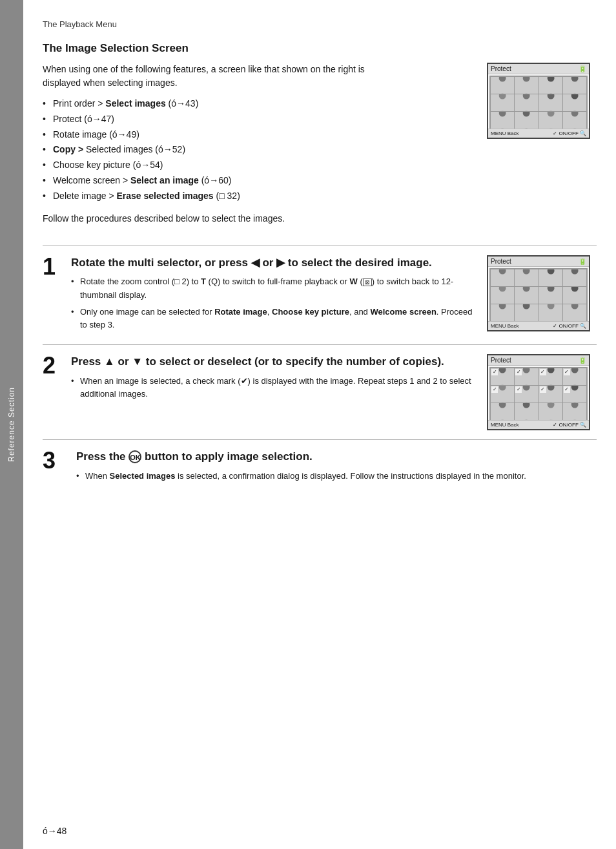 The width and height of the screenshot is (616, 849). I want to click on step-1-row: 1 Rotate the multi selector, or press ◀ …, so click(320, 295).